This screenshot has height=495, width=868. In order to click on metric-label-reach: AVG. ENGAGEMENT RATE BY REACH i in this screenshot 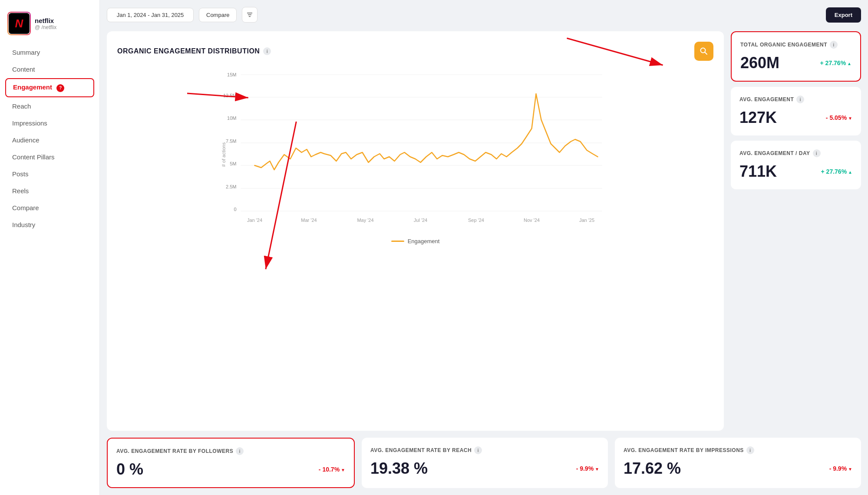, I will do `click(485, 450)`.